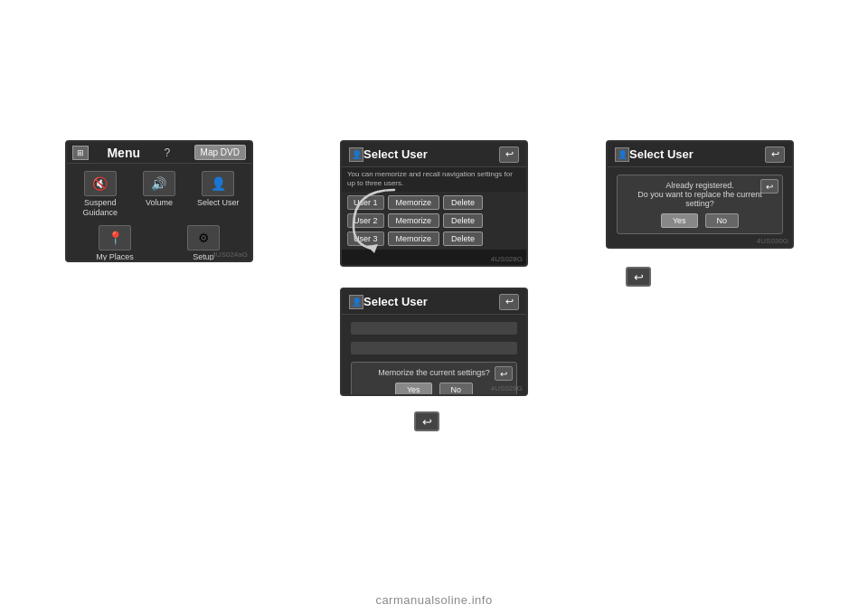 This screenshot has height=614, width=868. What do you see at coordinates (80, 153) in the screenshot?
I see `menu-header-icon: ⊞` at bounding box center [80, 153].